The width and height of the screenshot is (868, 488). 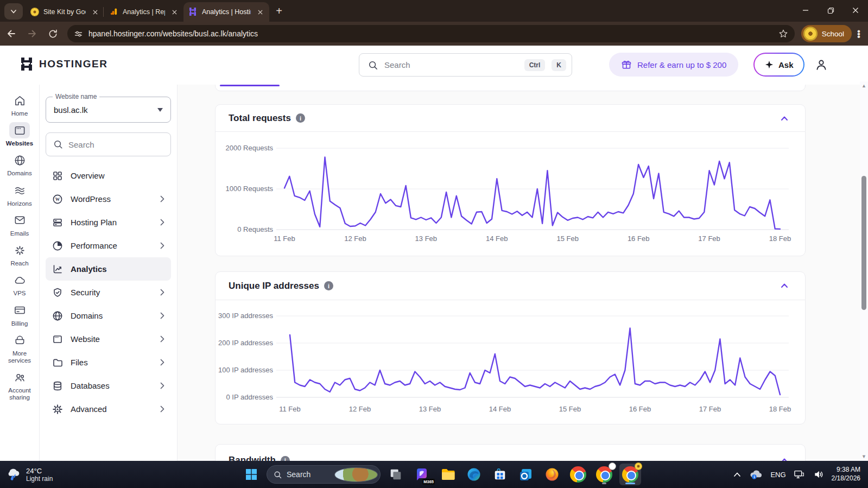 What do you see at coordinates (20, 195) in the screenshot?
I see `rail-item-horizons: Horizons` at bounding box center [20, 195].